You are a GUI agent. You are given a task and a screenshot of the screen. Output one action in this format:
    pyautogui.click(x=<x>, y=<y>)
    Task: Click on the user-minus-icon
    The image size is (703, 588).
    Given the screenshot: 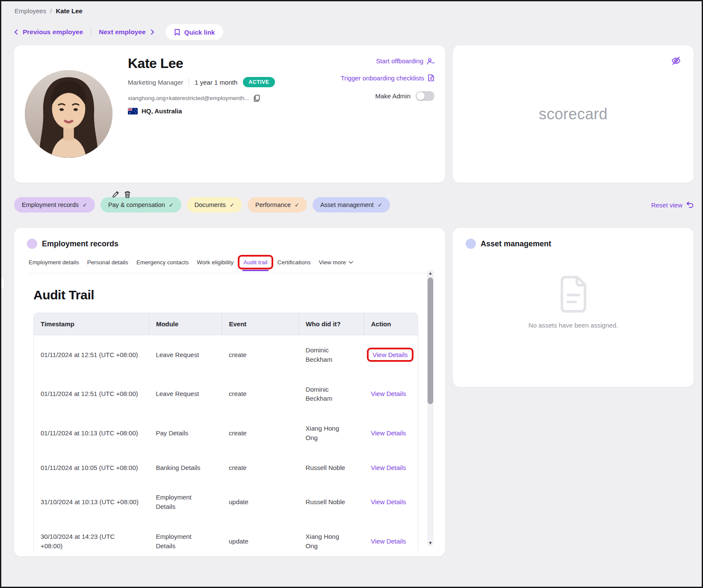 What is the action you would take?
    pyautogui.click(x=431, y=61)
    